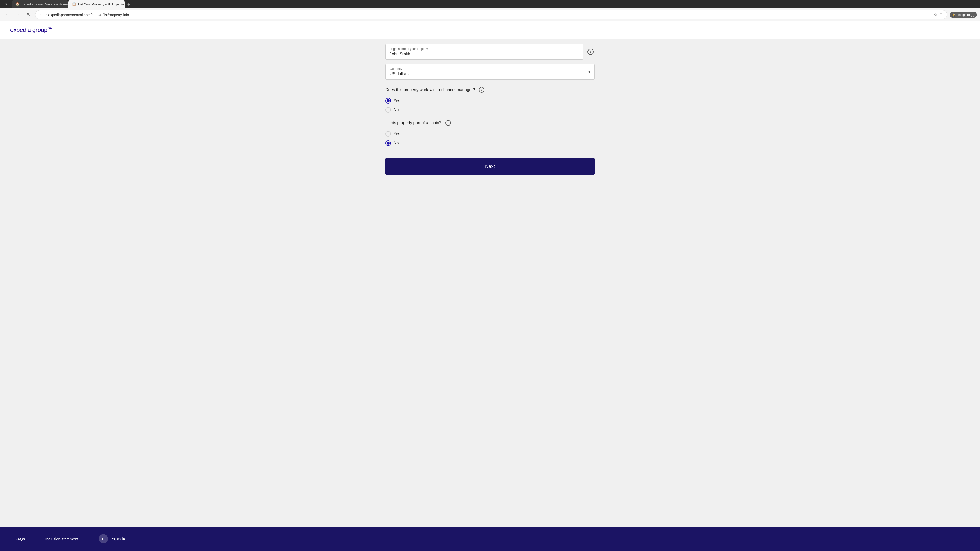  I want to click on chain-no-option: No, so click(490, 143).